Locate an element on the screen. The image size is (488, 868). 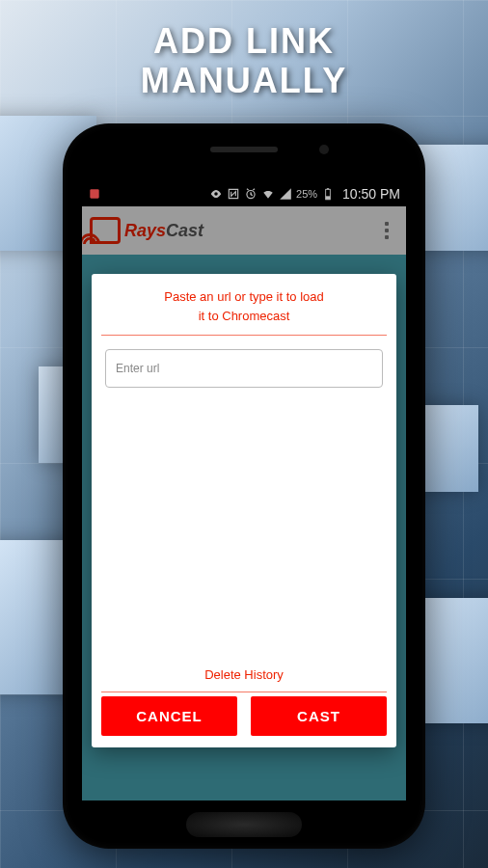
app-title-suffix: Cast is located at coordinates (185, 231).